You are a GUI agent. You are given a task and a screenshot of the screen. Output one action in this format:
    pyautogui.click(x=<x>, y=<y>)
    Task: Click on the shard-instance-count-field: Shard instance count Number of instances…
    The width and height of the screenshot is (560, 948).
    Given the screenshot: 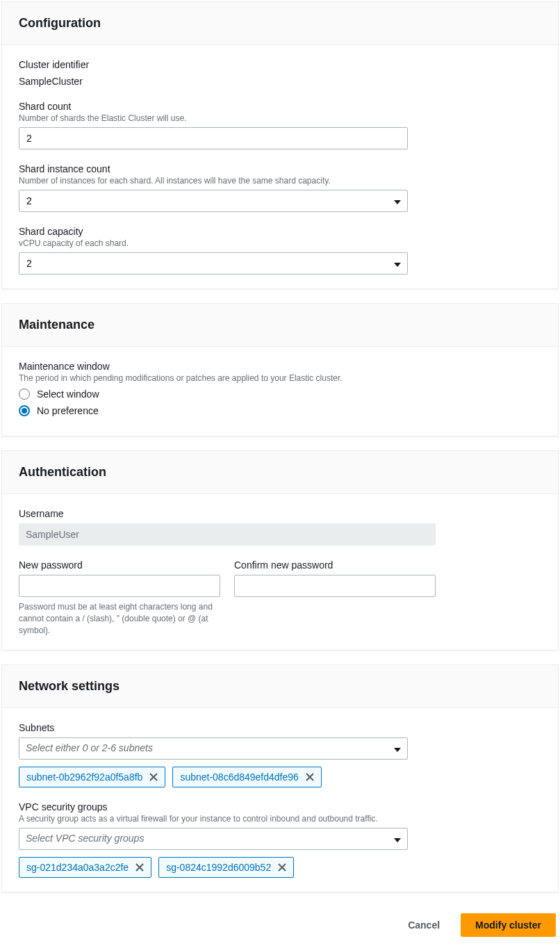 What is the action you would take?
    pyautogui.click(x=280, y=188)
    